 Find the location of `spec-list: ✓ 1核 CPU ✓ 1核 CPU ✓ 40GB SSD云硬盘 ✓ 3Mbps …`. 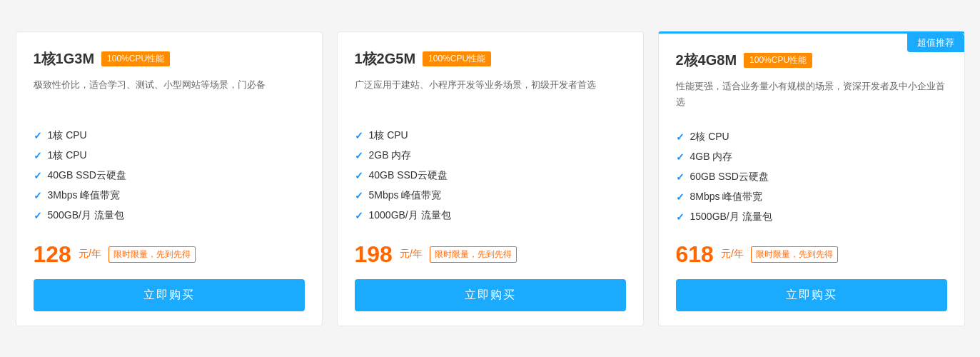

spec-list: ✓ 1核 CPU ✓ 1核 CPU ✓ 40GB SSD云硬盘 ✓ 3Mbps … is located at coordinates (169, 176).